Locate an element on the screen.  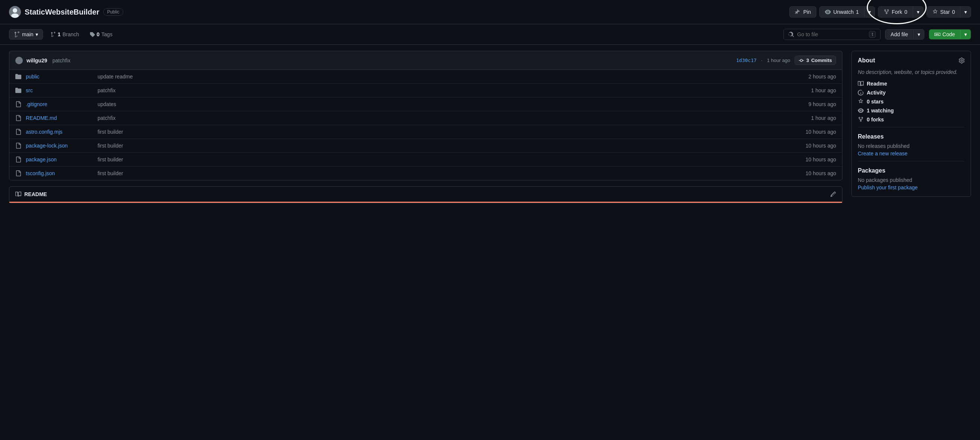
forks-stat: 0 forks is located at coordinates (912, 119).